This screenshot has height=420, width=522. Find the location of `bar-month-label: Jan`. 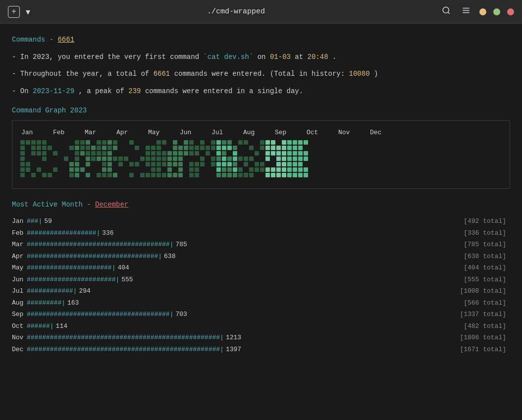

bar-month-label: Jan is located at coordinates (19, 221).